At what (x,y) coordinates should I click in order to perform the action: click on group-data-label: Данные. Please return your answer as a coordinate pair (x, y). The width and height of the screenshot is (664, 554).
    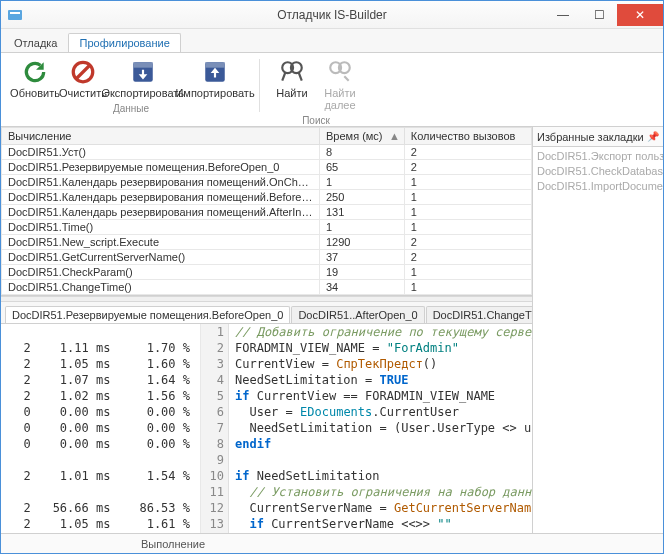
    Looking at the image, I should click on (131, 108).